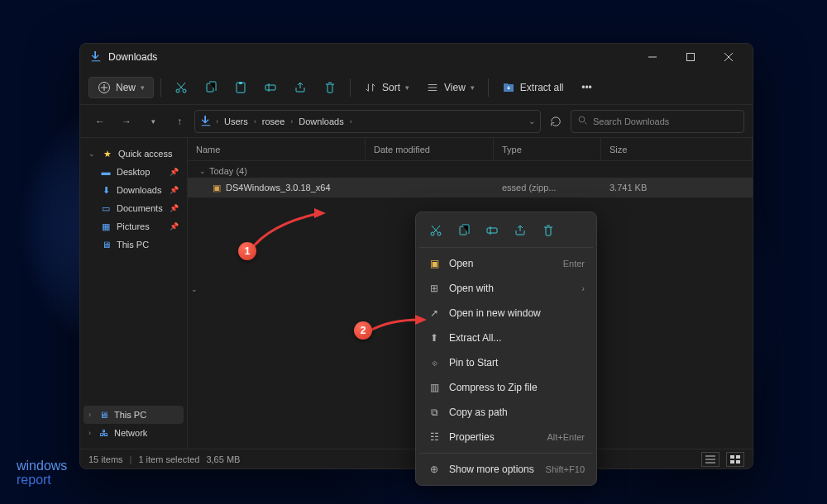  I want to click on column-headers: Name Date modified Type Size, so click(470, 150).